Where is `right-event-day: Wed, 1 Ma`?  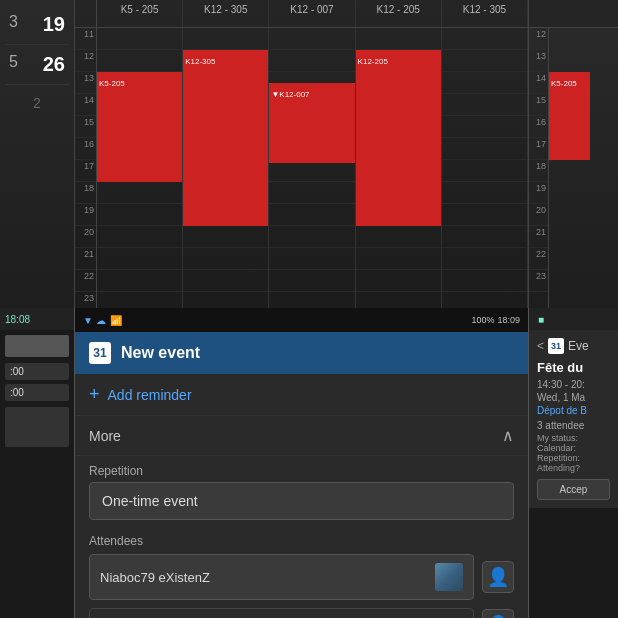
right-event-day: Wed, 1 Ma is located at coordinates (574, 398).